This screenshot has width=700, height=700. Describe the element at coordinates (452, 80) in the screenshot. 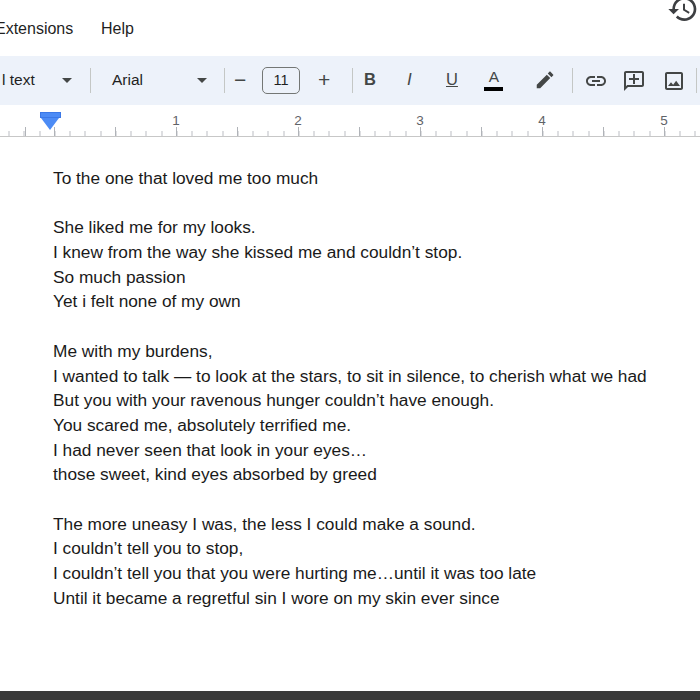

I see `underline-button: U` at that location.